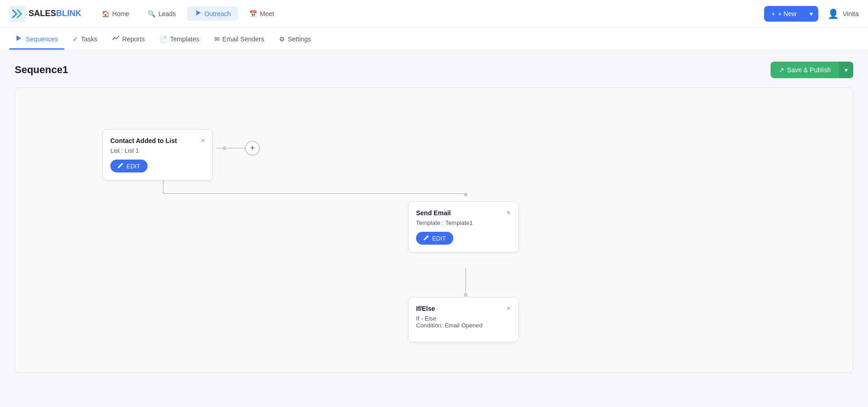 The width and height of the screenshot is (868, 407). Describe the element at coordinates (45, 14) in the screenshot. I see `logo: SALESBLINK` at that location.